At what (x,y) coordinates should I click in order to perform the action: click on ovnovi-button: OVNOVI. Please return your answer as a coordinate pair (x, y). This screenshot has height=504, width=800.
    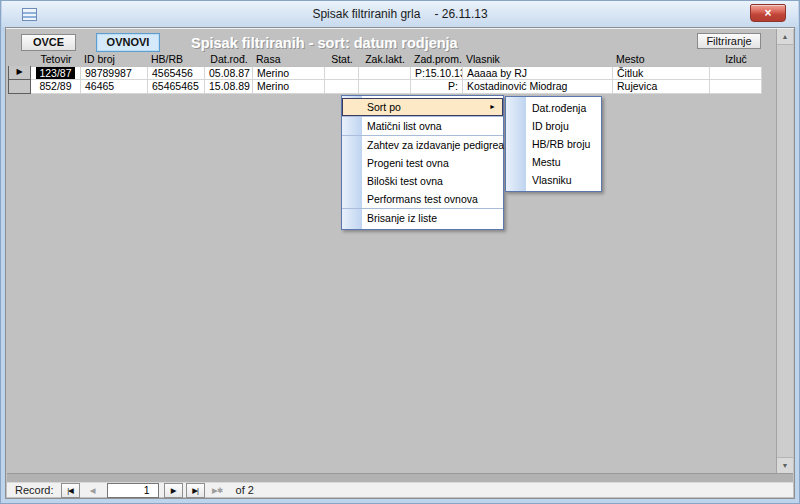
    Looking at the image, I should click on (128, 42).